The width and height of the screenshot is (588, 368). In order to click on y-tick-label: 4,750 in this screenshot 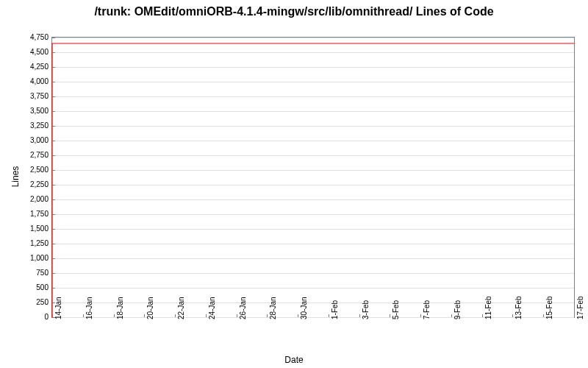, I will do `click(40, 37)`.